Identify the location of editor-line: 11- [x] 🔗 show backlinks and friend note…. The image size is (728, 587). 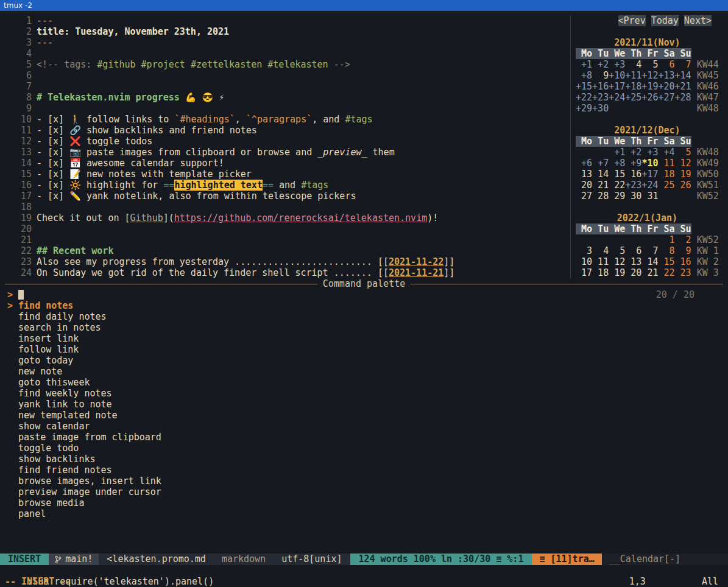
(288, 130).